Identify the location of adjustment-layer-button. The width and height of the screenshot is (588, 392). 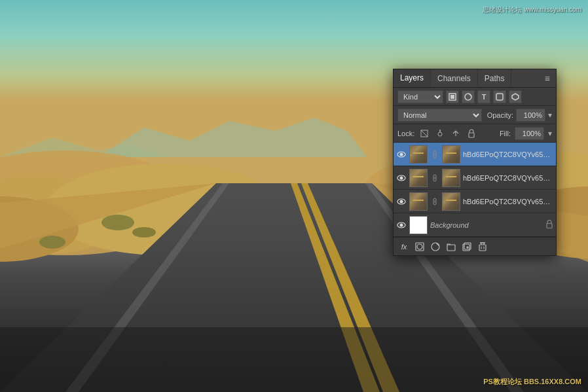
(435, 247).